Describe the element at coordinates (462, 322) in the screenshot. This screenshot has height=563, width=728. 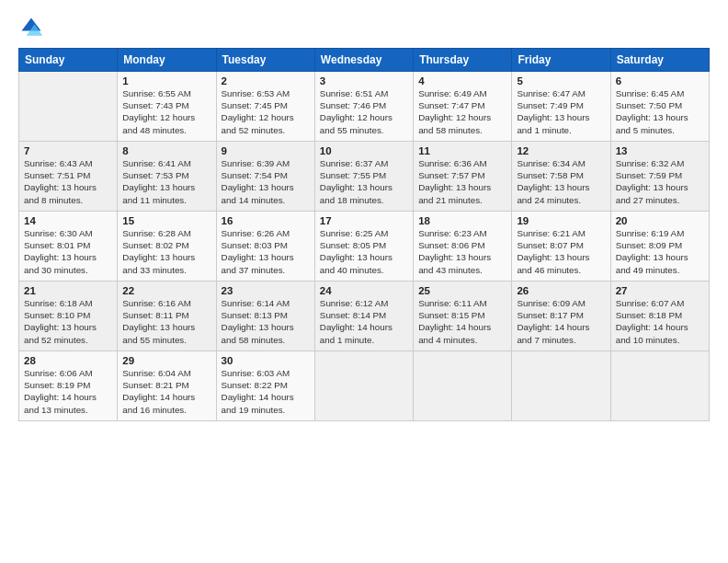
I see `day-info: Sunrise: 6:11 AM Sunset: 8:15 PM Dayligh…` at that location.